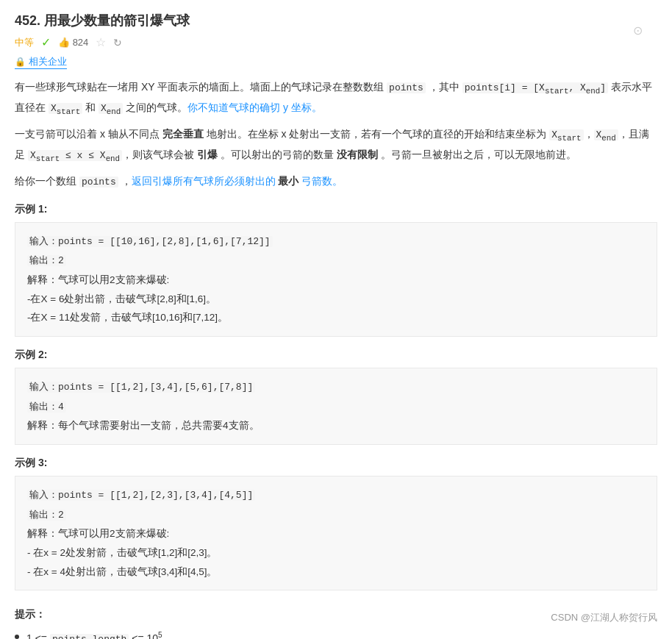 The height and width of the screenshot is (639, 672). What do you see at coordinates (336, 146) in the screenshot?
I see `desc-para-2: 一支弓箭可以沿着 x 轴从不同点 完全垂直 地射出。在坐标 x 处射出一支箭，若…` at bounding box center [336, 146].